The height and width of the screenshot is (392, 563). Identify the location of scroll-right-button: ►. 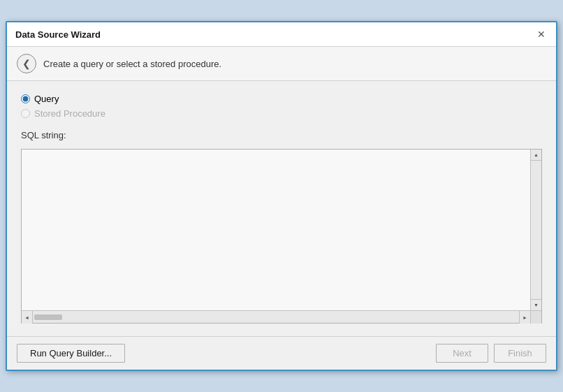
(525, 317).